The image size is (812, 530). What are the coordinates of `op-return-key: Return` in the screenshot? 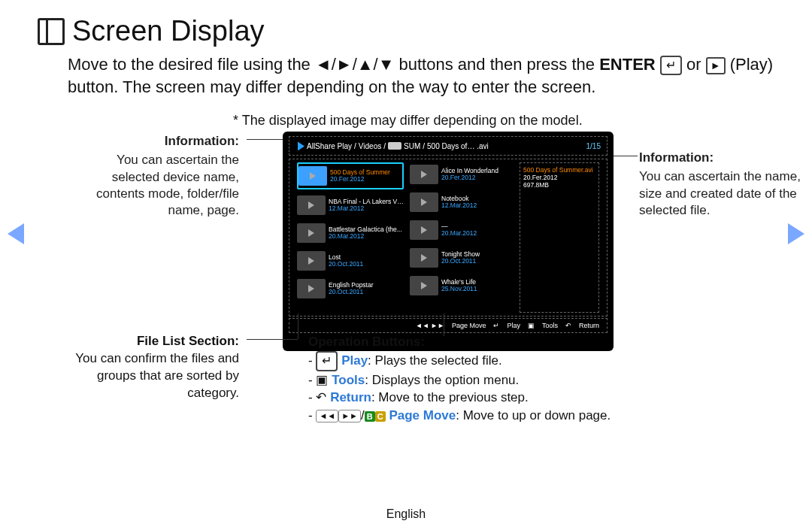 It's located at (350, 397).